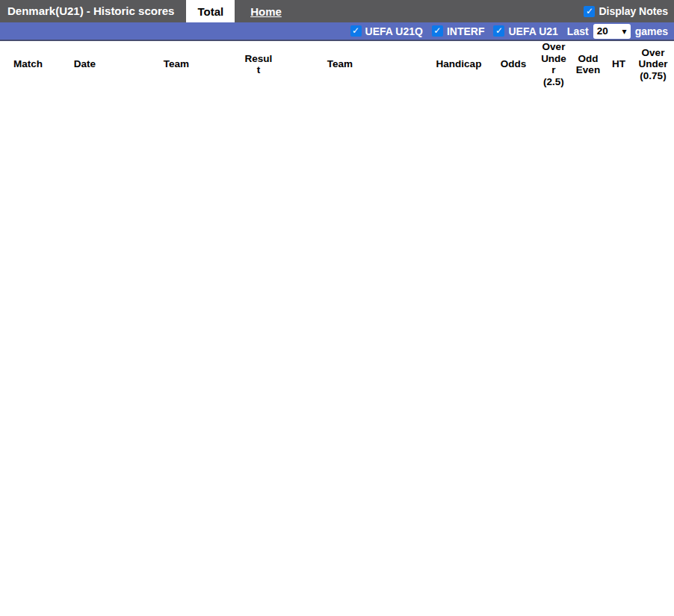 The width and height of the screenshot is (674, 616). What do you see at coordinates (415, 64) in the screenshot?
I see `column-header` at bounding box center [415, 64].